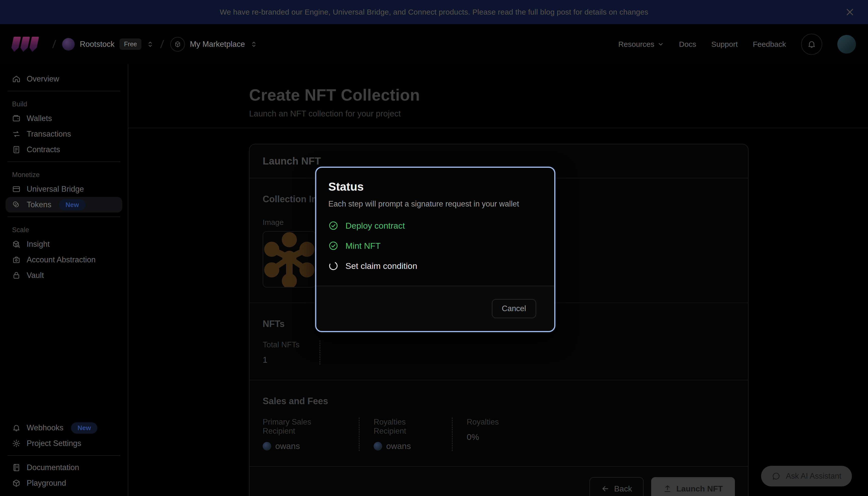  I want to click on org-name: Rootstock, so click(97, 44).